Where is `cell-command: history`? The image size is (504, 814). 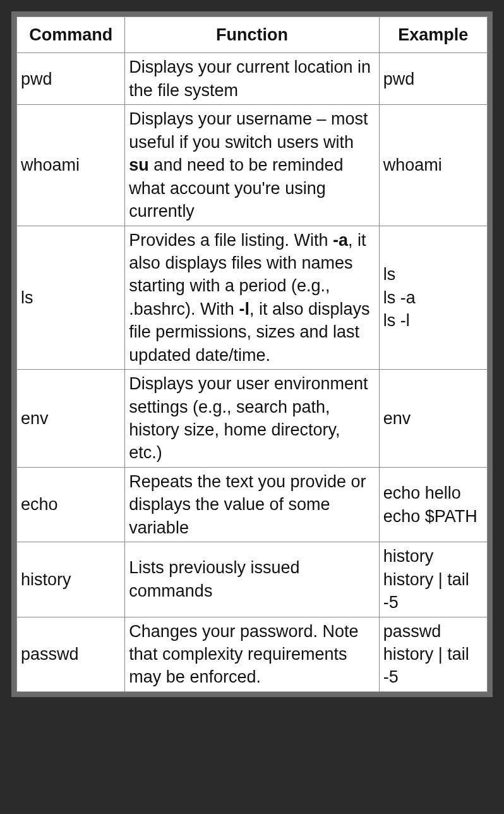 cell-command: history is located at coordinates (71, 580).